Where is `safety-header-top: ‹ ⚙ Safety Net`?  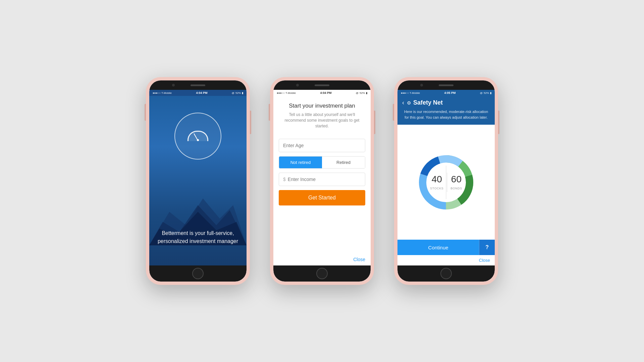 safety-header-top: ‹ ⚙ Safety Net is located at coordinates (446, 103).